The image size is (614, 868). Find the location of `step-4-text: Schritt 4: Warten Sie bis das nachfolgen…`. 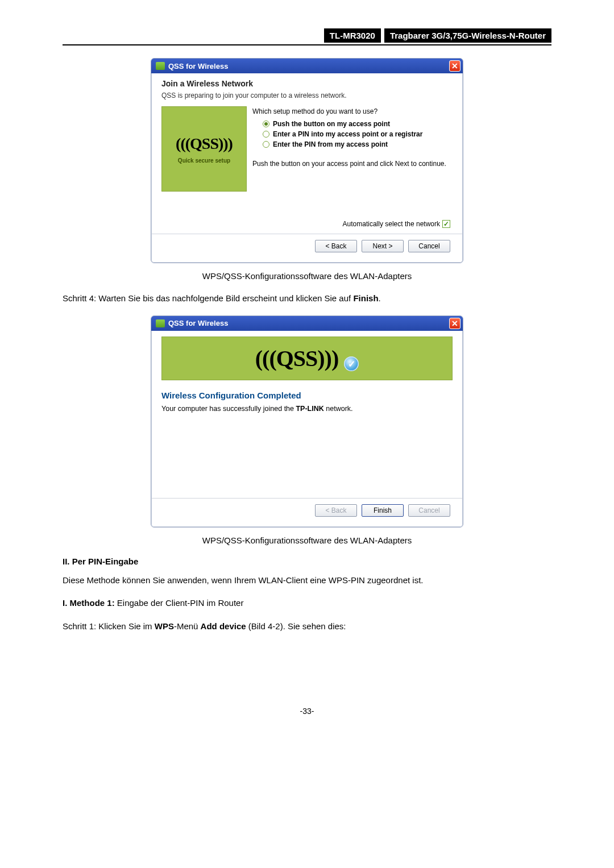

step-4-text: Schritt 4: Warten Sie bis das nachfolgen… is located at coordinates (307, 299).